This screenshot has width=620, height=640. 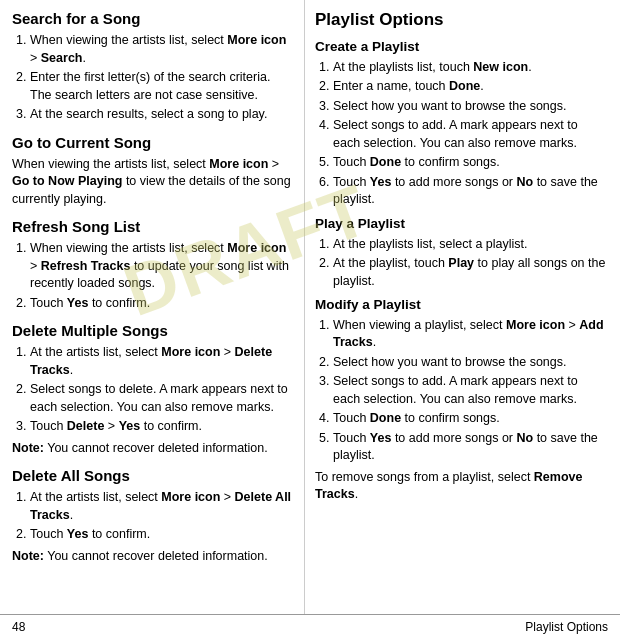 What do you see at coordinates (470, 87) in the screenshot?
I see `list-item: Enter a name, touch Done.` at bounding box center [470, 87].